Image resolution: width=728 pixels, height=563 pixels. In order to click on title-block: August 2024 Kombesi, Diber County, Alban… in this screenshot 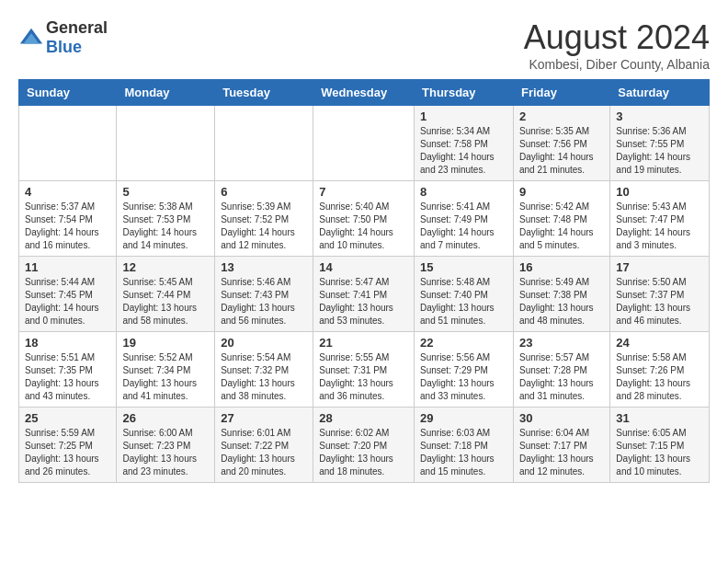, I will do `click(617, 45)`.